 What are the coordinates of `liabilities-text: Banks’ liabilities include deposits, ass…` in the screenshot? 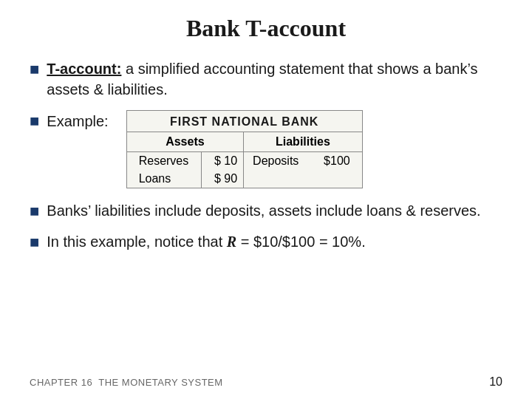 It's located at (263, 211).